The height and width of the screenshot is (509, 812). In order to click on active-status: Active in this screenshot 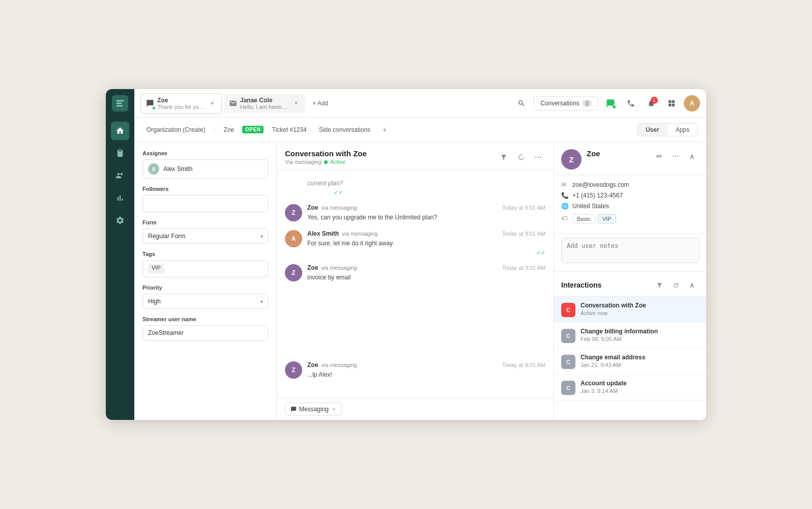, I will do `click(338, 162)`.